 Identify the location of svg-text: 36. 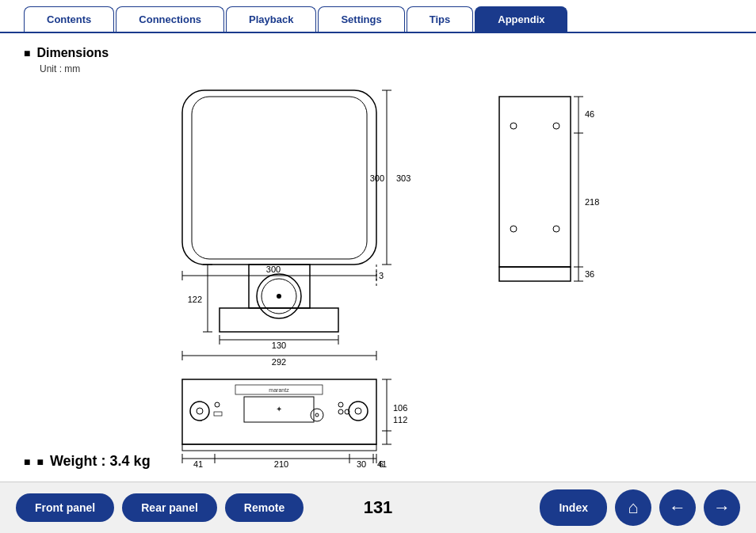
(590, 274).